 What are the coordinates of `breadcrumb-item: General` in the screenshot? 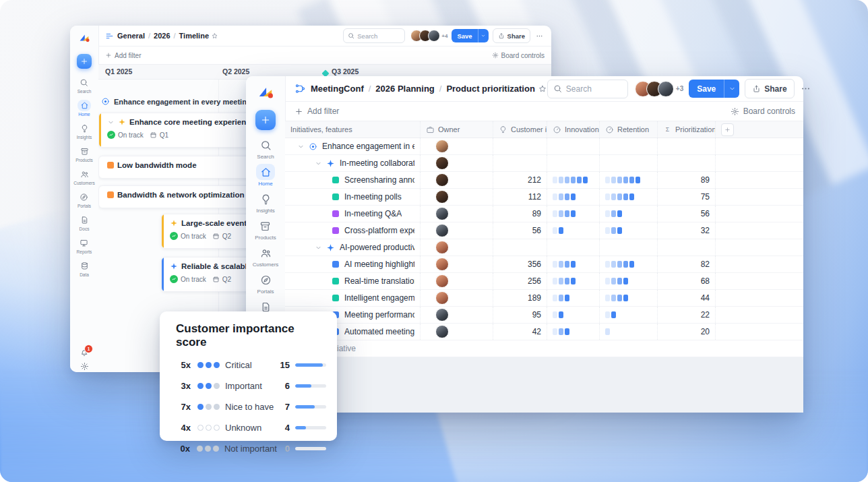 It's located at (131, 36).